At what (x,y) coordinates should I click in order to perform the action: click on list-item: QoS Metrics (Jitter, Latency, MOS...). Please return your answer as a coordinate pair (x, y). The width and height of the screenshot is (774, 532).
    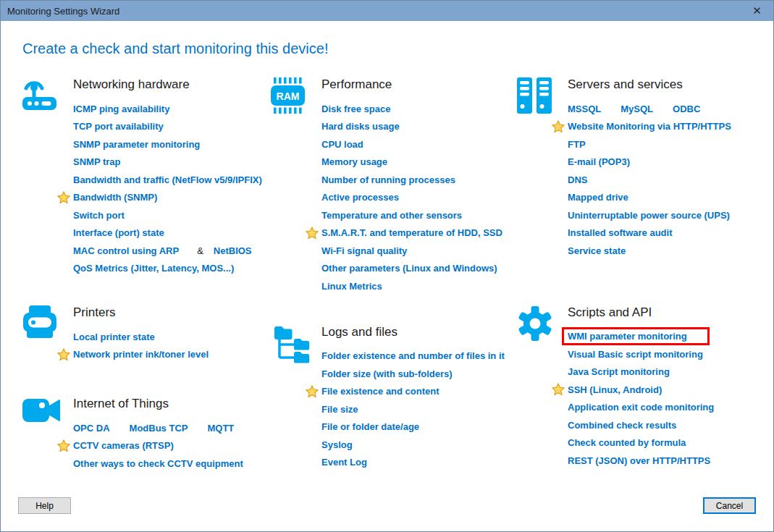
    Looking at the image, I should click on (172, 269).